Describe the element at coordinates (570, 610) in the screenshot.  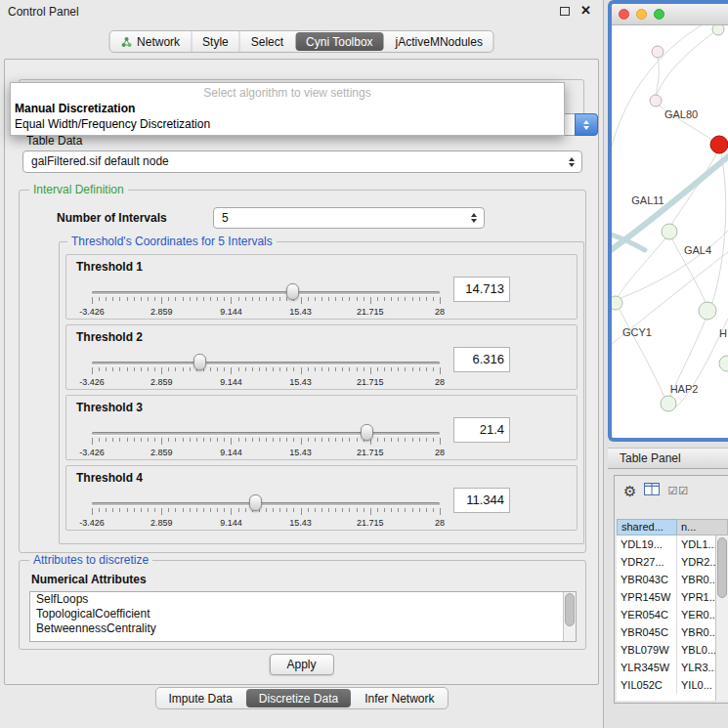
I see `list-scrollbar-thumb` at that location.